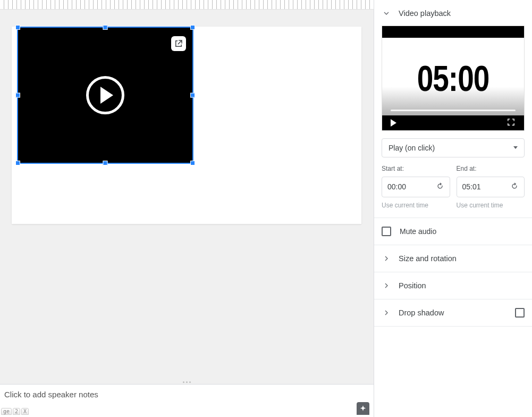 This screenshot has height=417, width=532. I want to click on bottom-tab-strip: ge 2 X, so click(15, 412).